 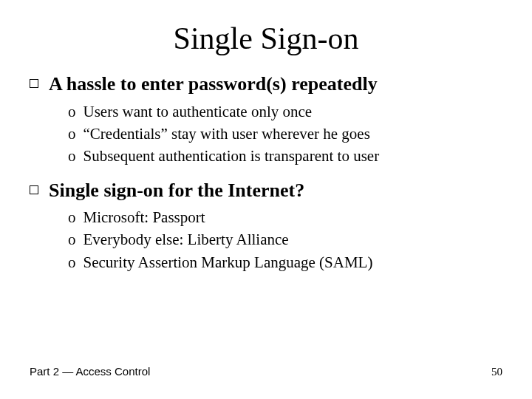 I want to click on sub-item: o Microsoft: Passport, so click(x=285, y=217).